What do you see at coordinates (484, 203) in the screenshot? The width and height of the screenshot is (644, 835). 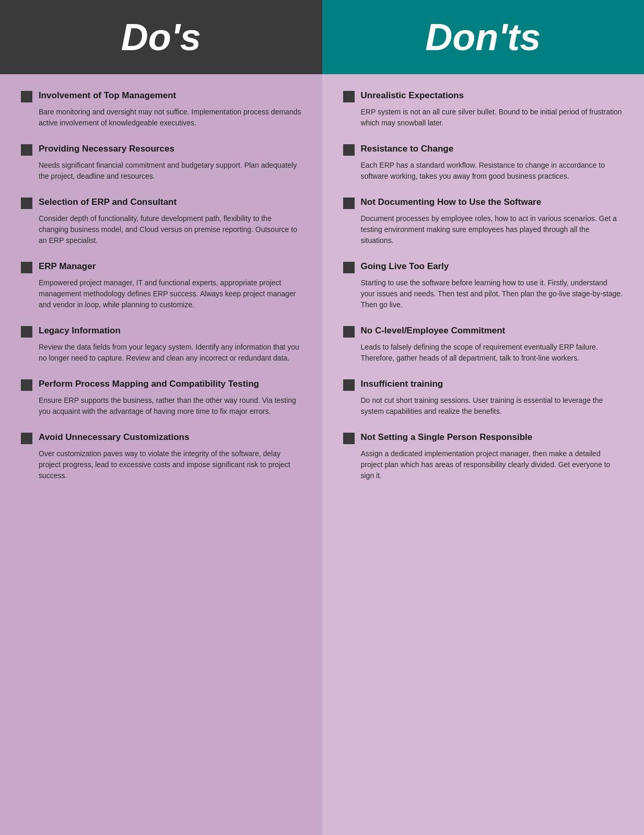 I see `donts-item-header-2: Not Documenting How to Use the Software` at bounding box center [484, 203].